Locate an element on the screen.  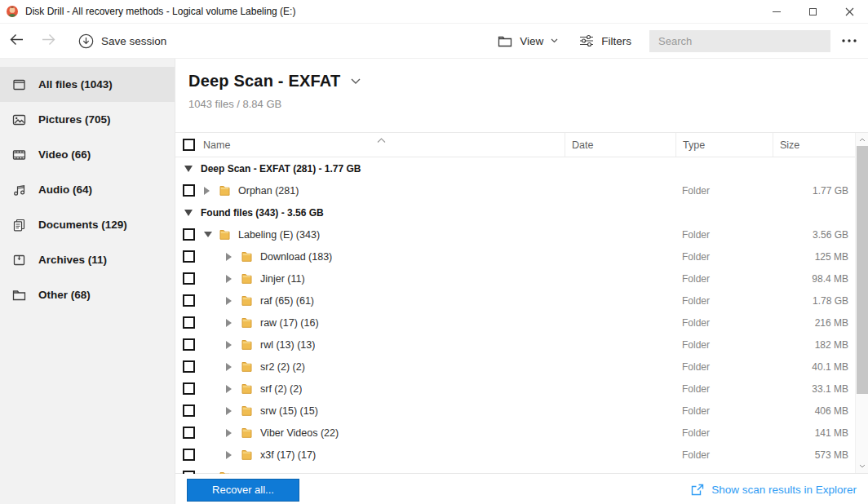
group-header-row: Found files (343) - 3.56 GB is located at coordinates (516, 212).